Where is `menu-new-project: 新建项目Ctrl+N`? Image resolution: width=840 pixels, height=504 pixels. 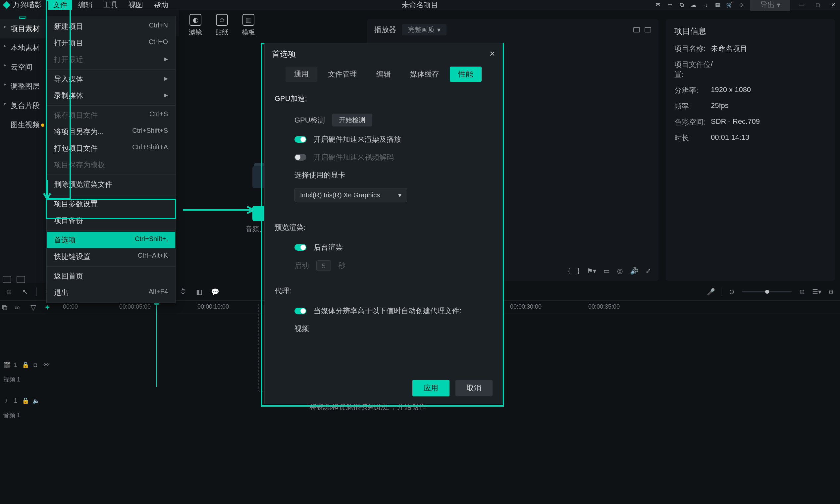 menu-new-project: 新建项目Ctrl+N is located at coordinates (111, 26).